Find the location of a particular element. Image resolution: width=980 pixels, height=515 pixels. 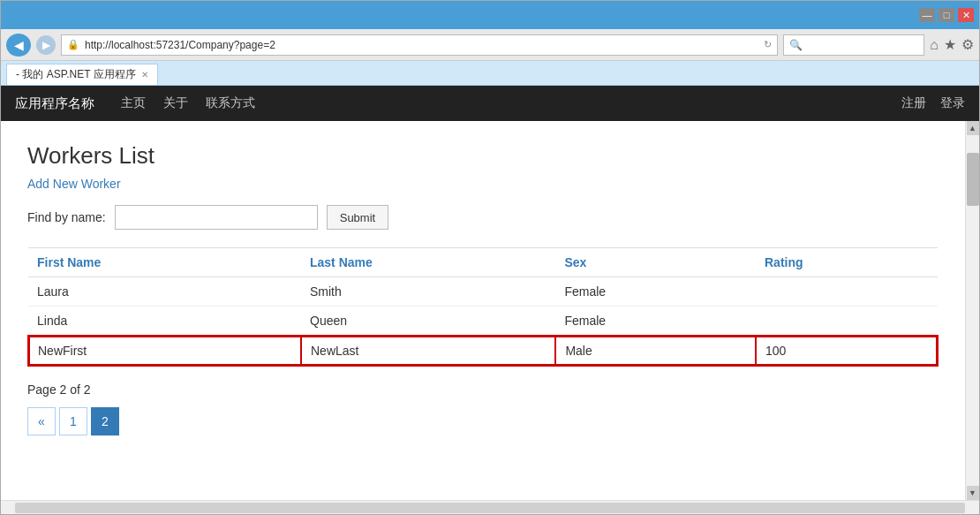

back-button: ◀ is located at coordinates (19, 45).